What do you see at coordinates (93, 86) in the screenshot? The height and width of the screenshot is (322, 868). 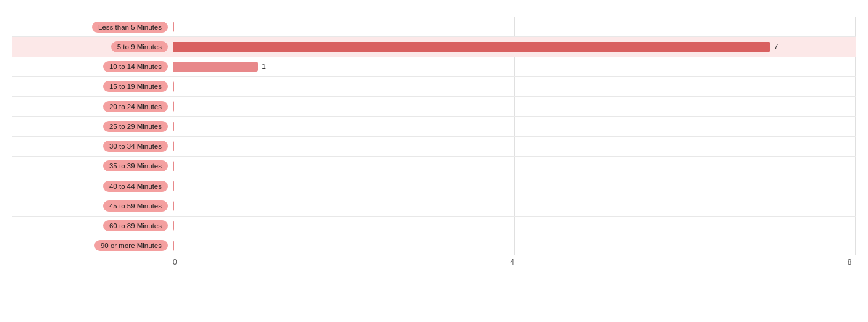 I see `bar-label-3: 15 to 19 Minutes` at bounding box center [93, 86].